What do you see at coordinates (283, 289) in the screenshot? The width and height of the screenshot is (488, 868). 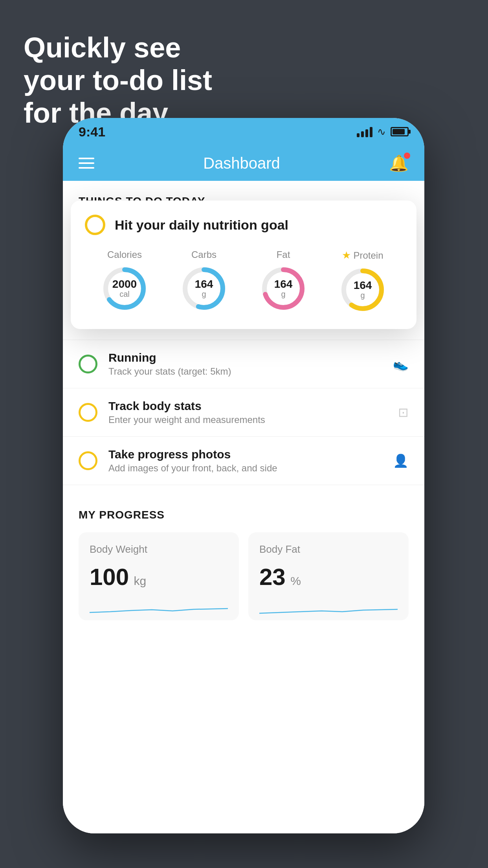 I see `fat-donut: 164 g` at bounding box center [283, 289].